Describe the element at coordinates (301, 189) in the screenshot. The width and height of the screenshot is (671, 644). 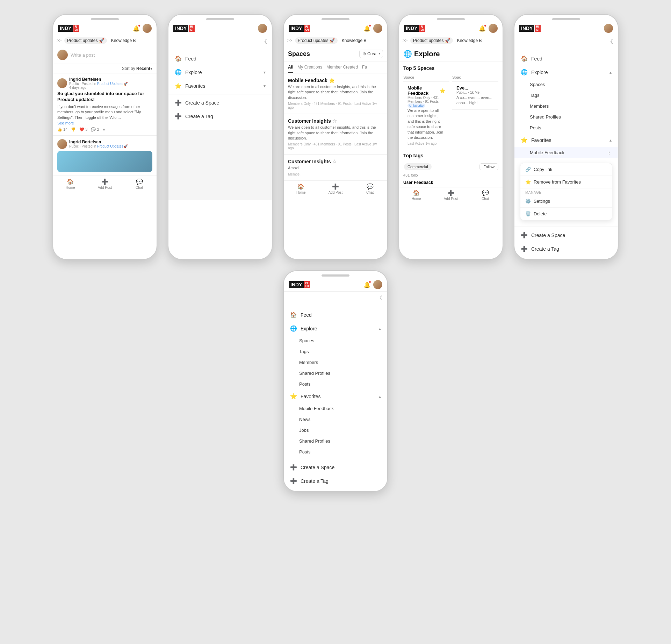
I see `nav-home-3: 🏠 Home` at that location.